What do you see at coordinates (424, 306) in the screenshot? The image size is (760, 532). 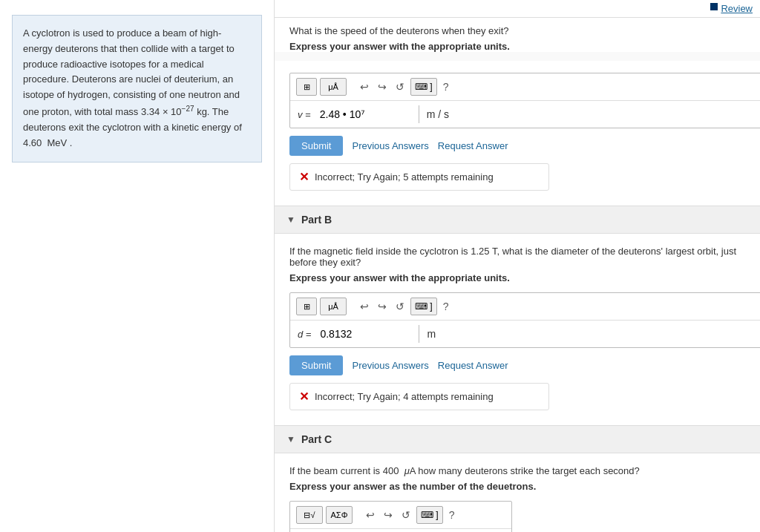 I see `part-b-keyboard-btn: ⌨ ]` at bounding box center [424, 306].